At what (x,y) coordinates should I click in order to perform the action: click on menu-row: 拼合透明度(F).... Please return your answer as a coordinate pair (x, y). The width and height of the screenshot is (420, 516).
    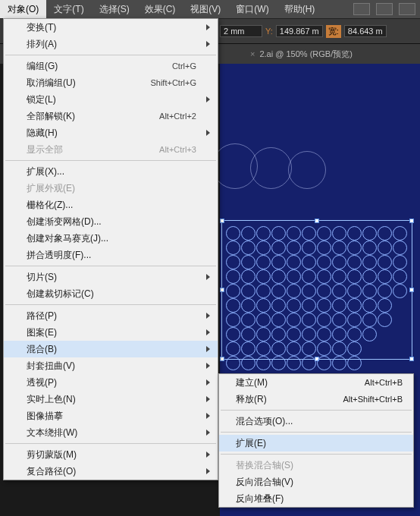
    Looking at the image, I should click on (111, 255).